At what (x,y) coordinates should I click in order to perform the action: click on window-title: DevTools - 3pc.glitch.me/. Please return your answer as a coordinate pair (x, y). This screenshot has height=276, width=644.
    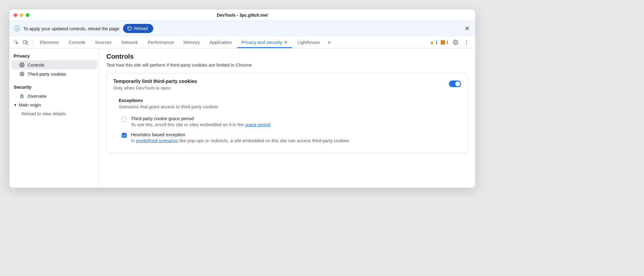
    Looking at the image, I should click on (242, 15).